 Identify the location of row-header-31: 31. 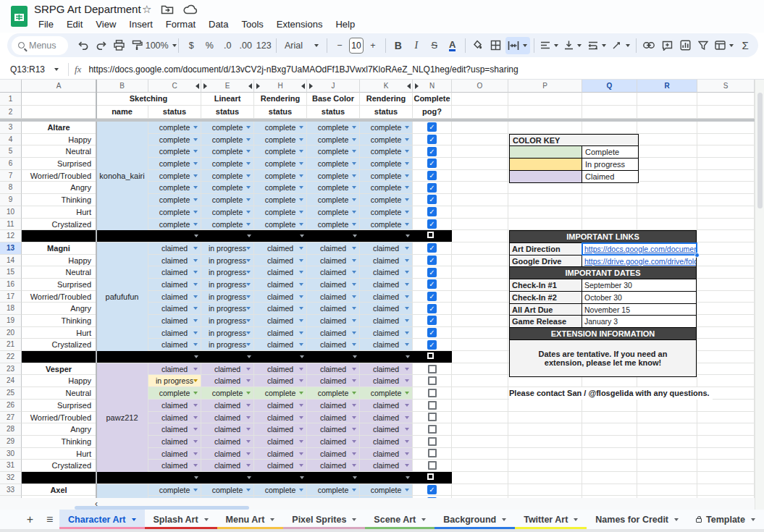
(11, 466).